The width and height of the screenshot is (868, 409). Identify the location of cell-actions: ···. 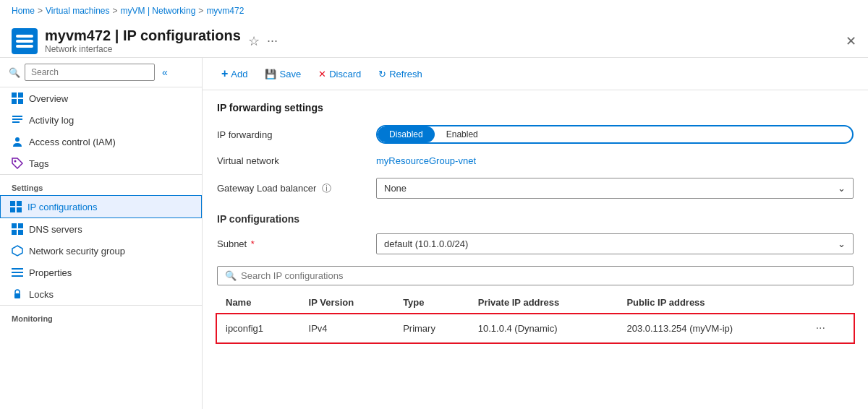
(829, 328).